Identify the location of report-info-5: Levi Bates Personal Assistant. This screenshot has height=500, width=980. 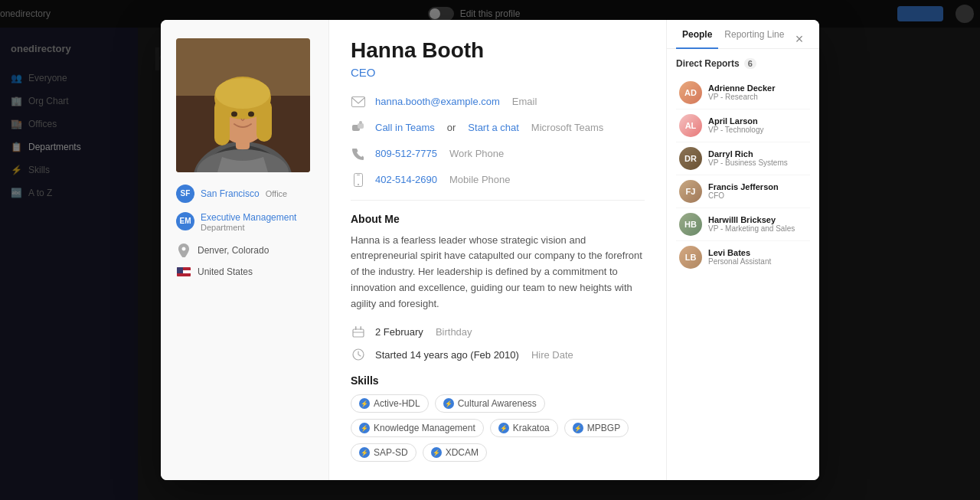
(758, 257).